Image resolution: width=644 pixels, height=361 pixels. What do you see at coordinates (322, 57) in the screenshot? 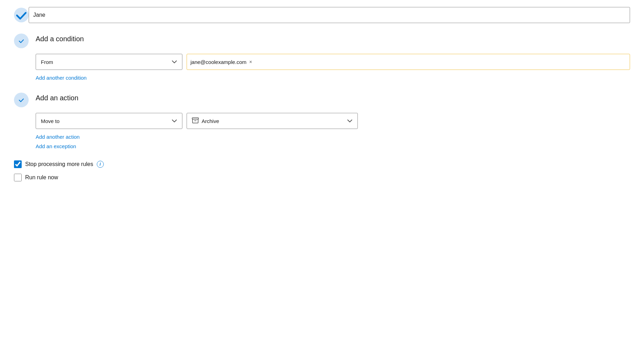
I see `condition-section: Add a condition From jane@coolexample.co…` at bounding box center [322, 57].